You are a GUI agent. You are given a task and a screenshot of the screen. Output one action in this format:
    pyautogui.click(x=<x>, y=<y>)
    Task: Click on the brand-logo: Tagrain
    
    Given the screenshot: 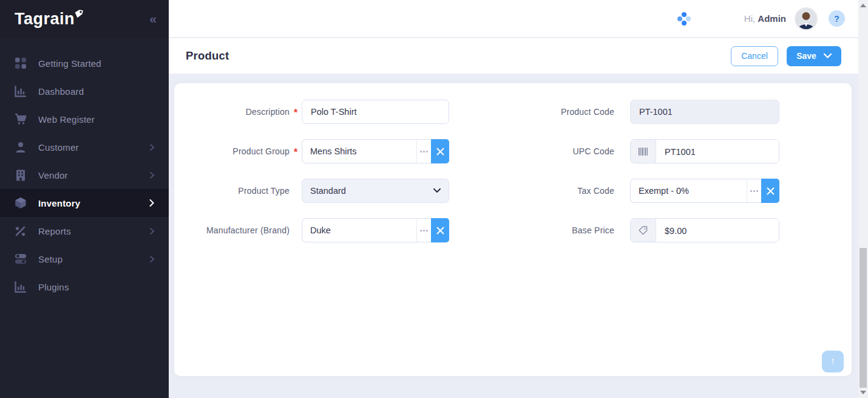 What is the action you would take?
    pyautogui.click(x=49, y=19)
    